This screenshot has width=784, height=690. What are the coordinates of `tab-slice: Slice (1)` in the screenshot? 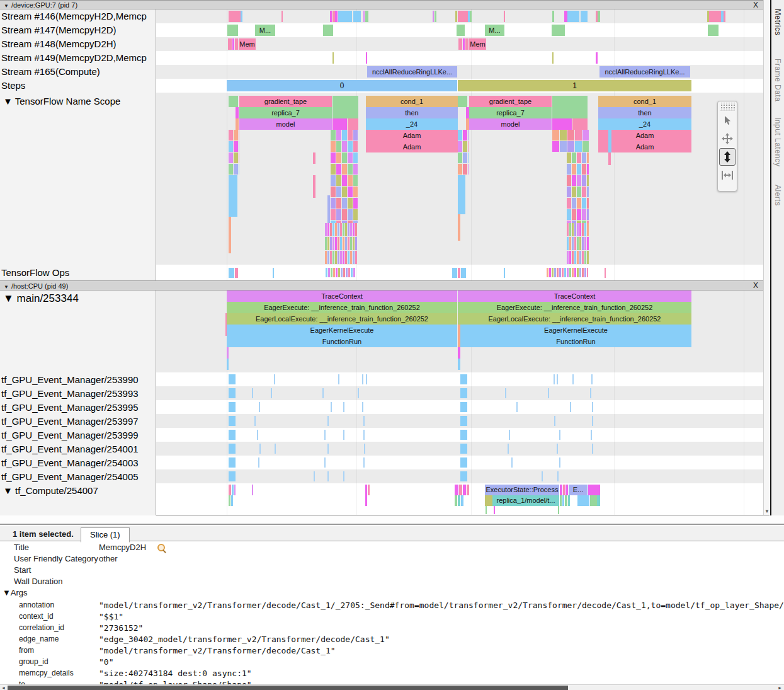 It's located at (105, 535).